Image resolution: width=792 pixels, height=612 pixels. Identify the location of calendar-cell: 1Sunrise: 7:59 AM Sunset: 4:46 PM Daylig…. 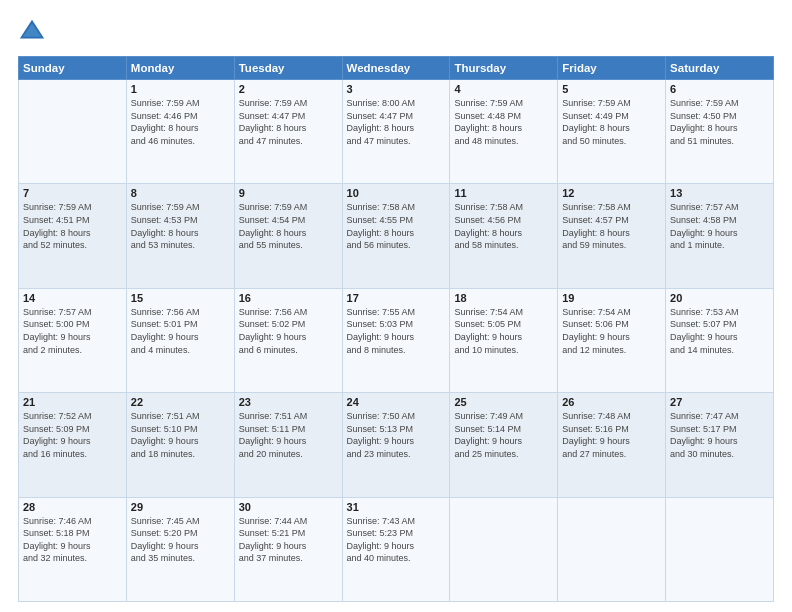
(180, 132).